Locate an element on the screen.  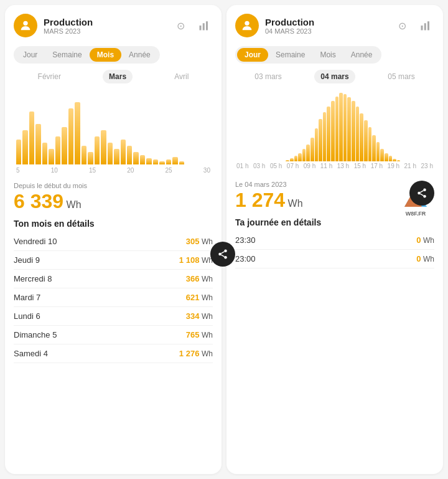
period-mars: Mars is located at coordinates (118, 77).